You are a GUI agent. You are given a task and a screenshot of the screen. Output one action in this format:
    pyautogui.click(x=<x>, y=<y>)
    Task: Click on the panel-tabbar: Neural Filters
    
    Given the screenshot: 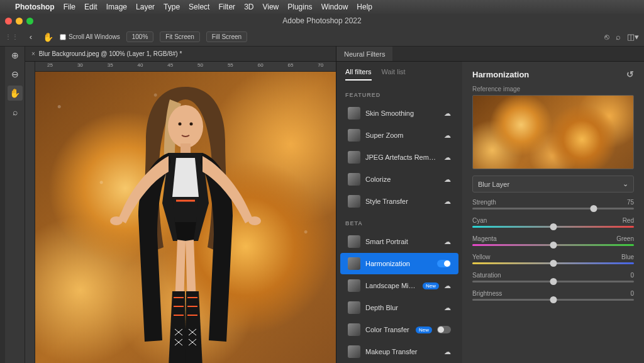 What is the action you would take?
    pyautogui.click(x=491, y=54)
    